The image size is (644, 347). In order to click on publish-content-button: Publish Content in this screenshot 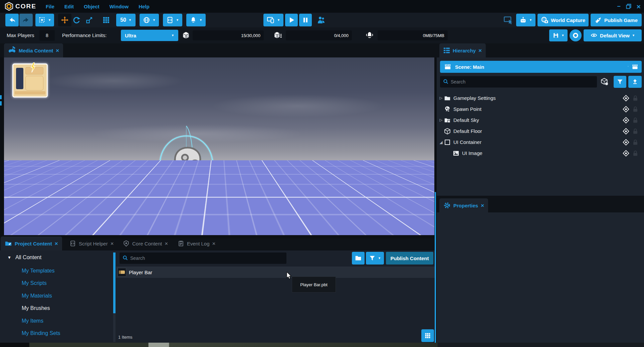, I will do `click(410, 258)`.